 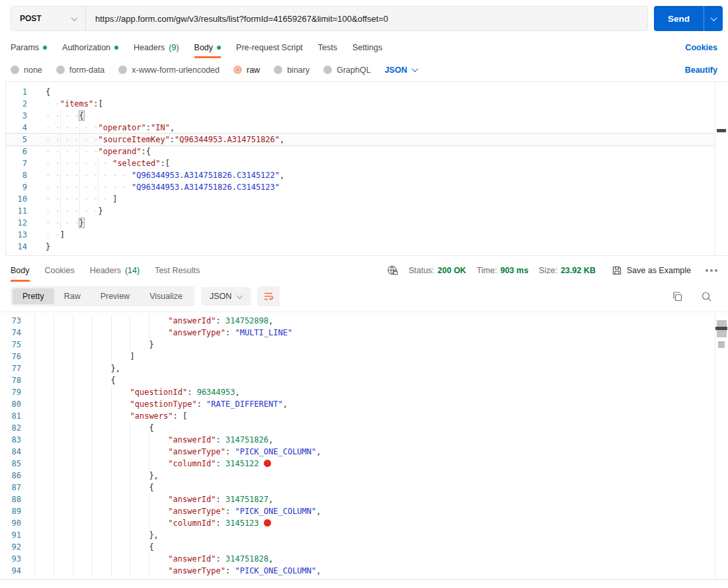 I want to click on tab-test-results: Test Results, so click(x=177, y=270).